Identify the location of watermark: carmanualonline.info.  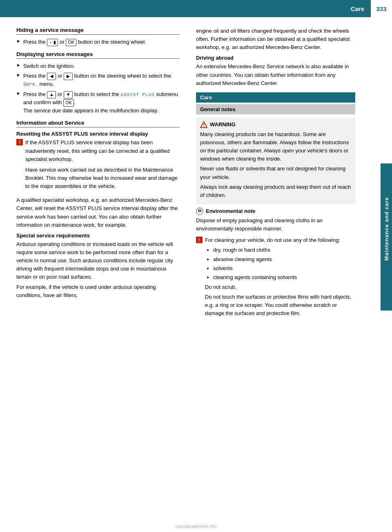
(196, 526).